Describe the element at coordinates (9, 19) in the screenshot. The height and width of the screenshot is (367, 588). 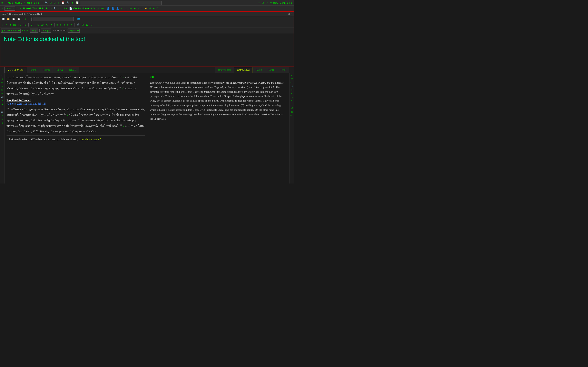
I see `ne-open-btn: 📂` at that location.